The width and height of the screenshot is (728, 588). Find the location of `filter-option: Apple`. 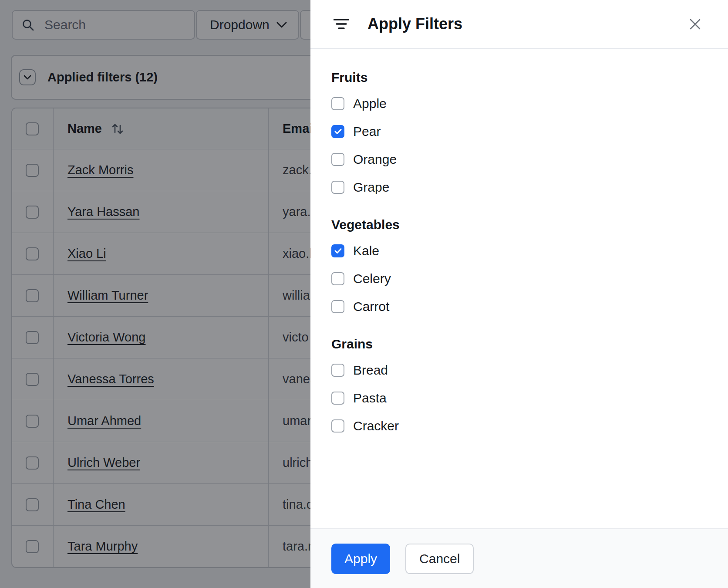

filter-option: Apple is located at coordinates (519, 104).